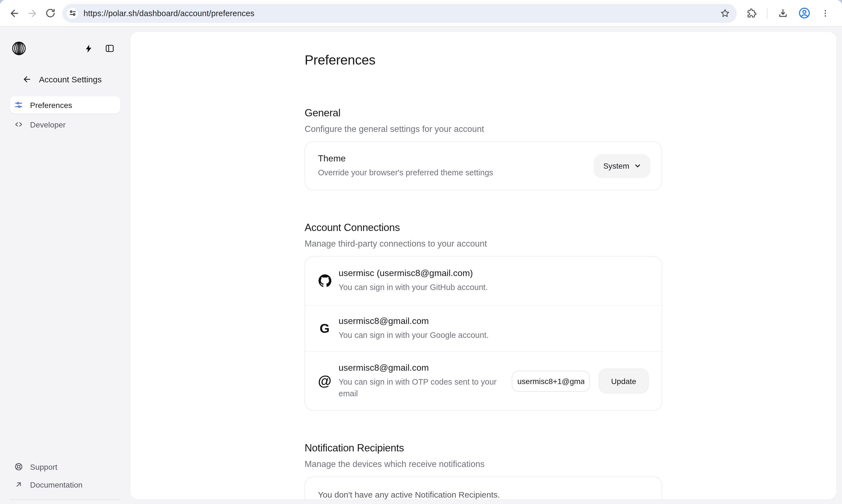  What do you see at coordinates (483, 334) in the screenshot?
I see `connections-card: usermisc (usermisc8@gmail.com) You can s…` at bounding box center [483, 334].